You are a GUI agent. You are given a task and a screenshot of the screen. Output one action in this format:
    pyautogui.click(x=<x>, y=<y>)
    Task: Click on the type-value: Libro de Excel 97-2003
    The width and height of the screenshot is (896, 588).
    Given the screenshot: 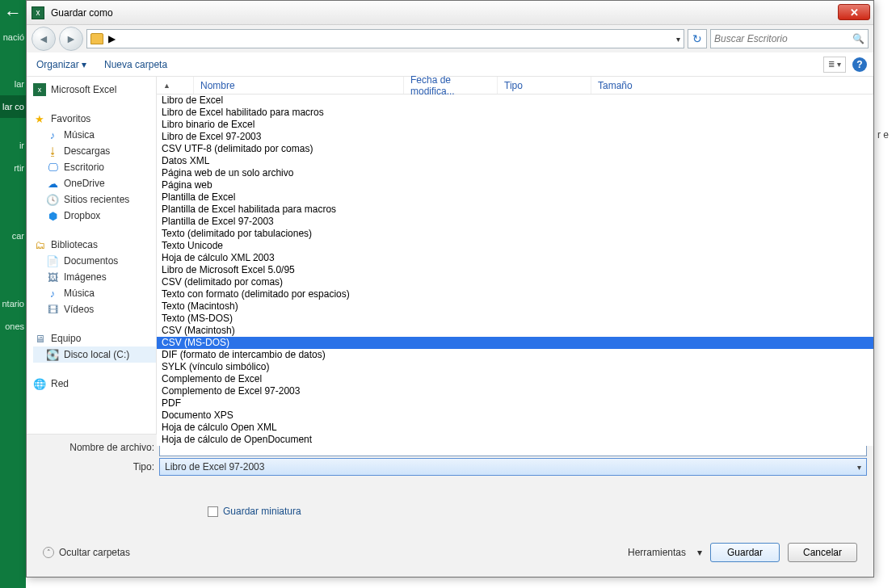 What is the action you would take?
    pyautogui.click(x=215, y=467)
    